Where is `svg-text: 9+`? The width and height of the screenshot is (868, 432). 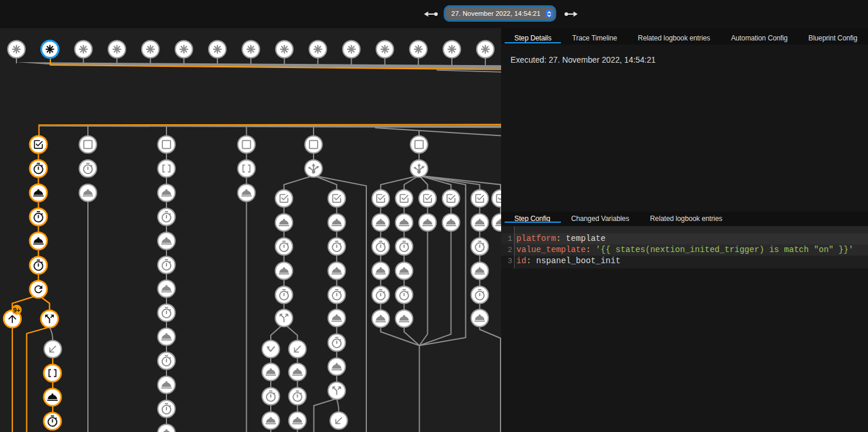
svg-text: 9+ is located at coordinates (16, 310).